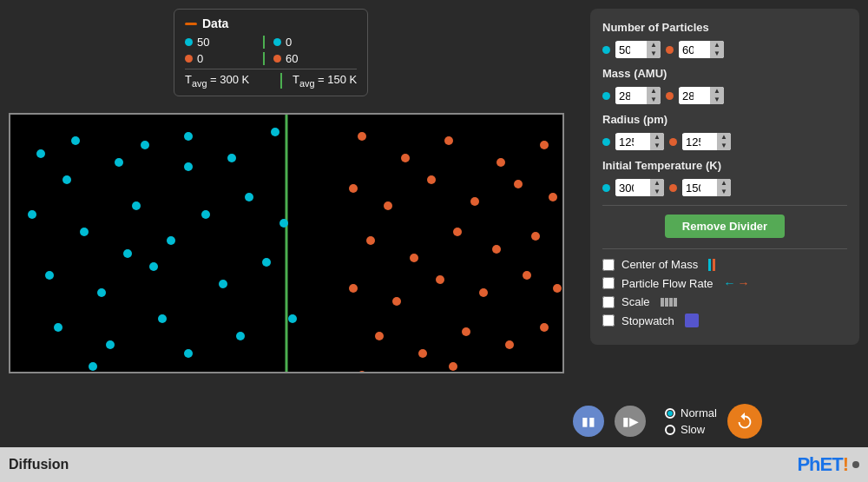 The width and height of the screenshot is (868, 482). What do you see at coordinates (660, 264) in the screenshot?
I see `center-of-mass-label: Center of Mass` at bounding box center [660, 264].